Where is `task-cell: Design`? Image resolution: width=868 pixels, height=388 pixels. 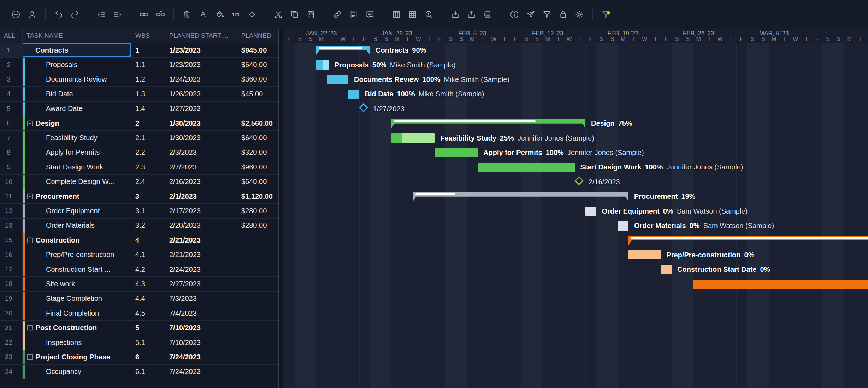 task-cell: Design is located at coordinates (77, 123).